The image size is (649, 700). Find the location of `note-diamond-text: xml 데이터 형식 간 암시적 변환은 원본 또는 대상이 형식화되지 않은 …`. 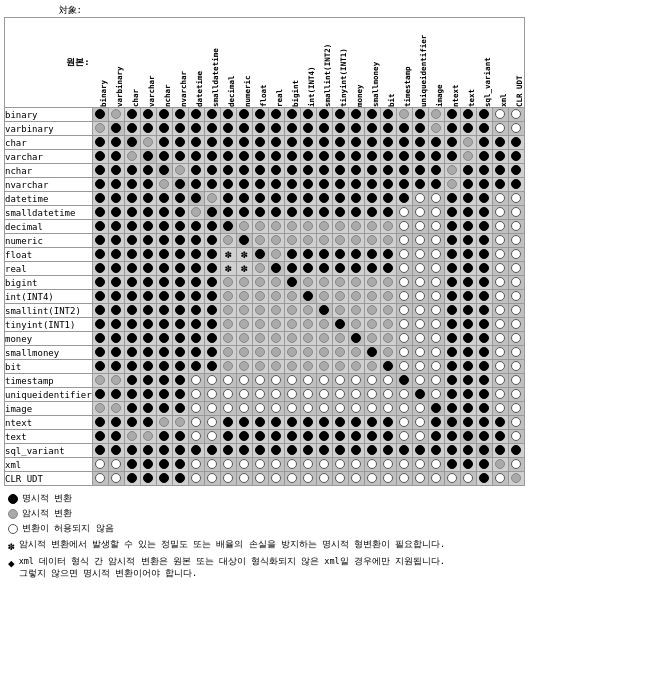

note-diamond-text: xml 데이터 형식 간 암시적 변환은 원본 또는 대상이 형식화되지 않은 … is located at coordinates (232, 568).